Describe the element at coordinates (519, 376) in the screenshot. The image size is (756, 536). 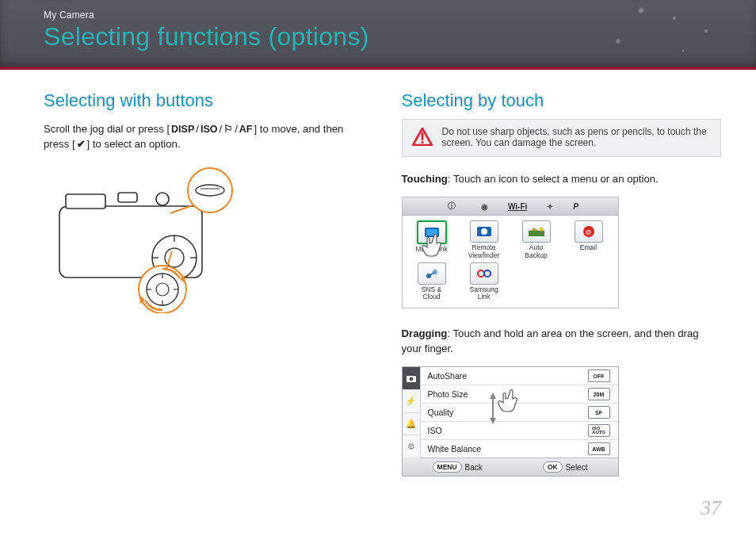
I see `row-autoshare: AutoShare OFF` at that location.